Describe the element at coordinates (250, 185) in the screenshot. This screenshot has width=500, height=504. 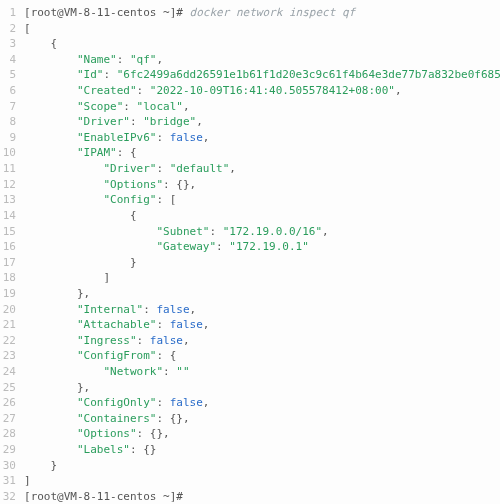
I see `code-line: 12 "Options": {},` at that location.